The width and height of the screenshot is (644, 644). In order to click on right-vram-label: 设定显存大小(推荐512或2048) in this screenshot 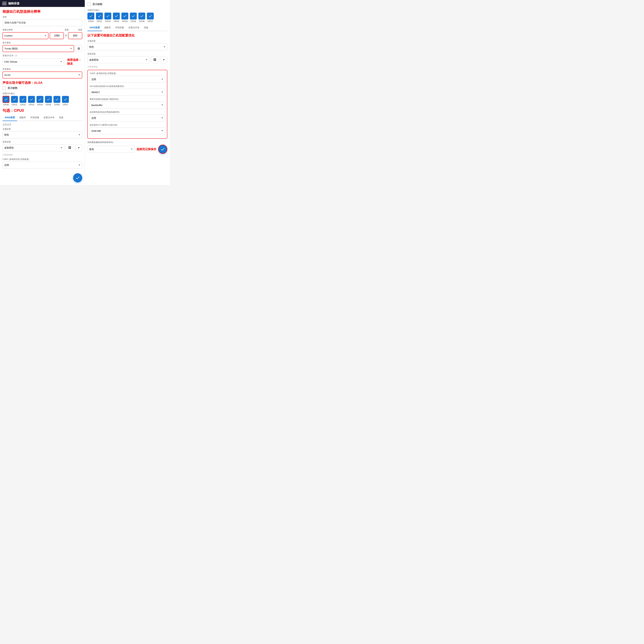, I will do `click(127, 125)`.